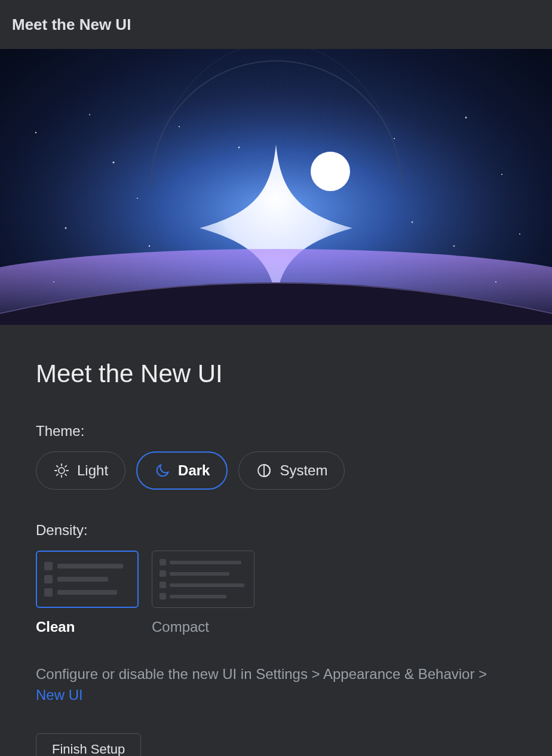 The image size is (552, 756). What do you see at coordinates (292, 471) in the screenshot?
I see `theme-option-system: System` at bounding box center [292, 471].